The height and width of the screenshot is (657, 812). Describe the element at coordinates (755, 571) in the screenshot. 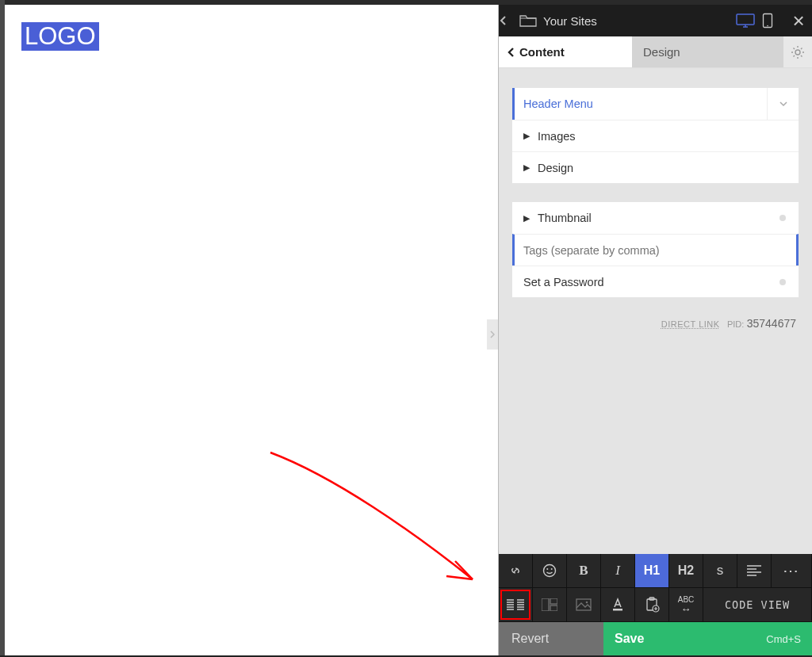

I see `align-button` at that location.